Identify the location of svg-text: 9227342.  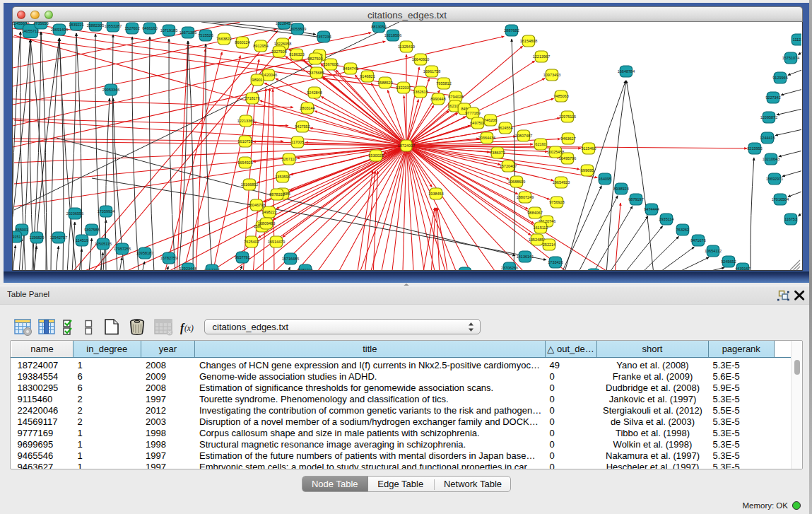
(773, 98).